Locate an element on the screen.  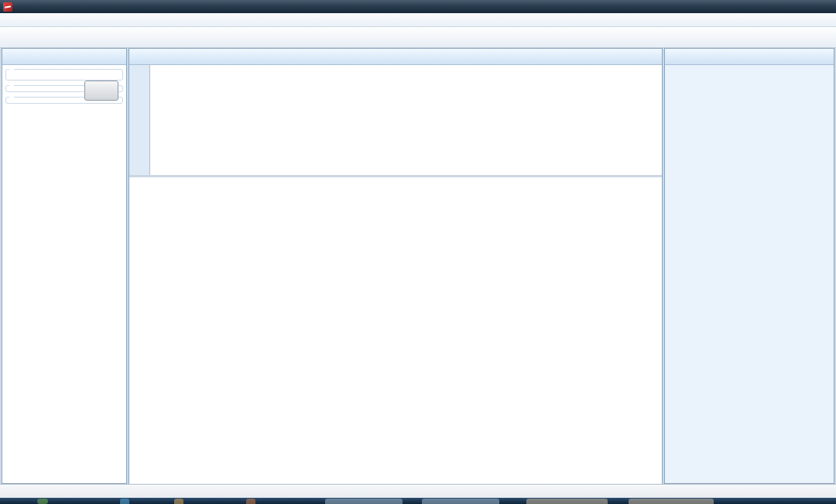
title-bar is located at coordinates (418, 6).